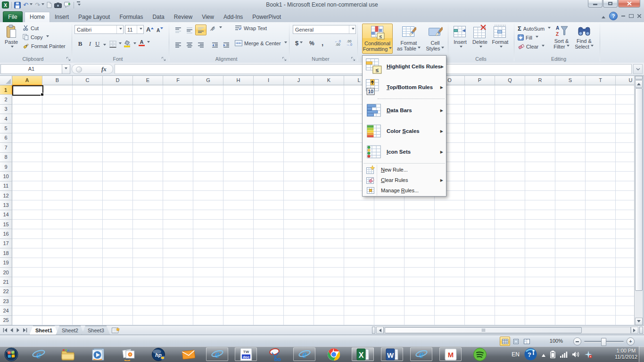 The width and height of the screenshot is (644, 362). Describe the element at coordinates (577, 341) in the screenshot. I see `zoom-out-button` at that location.